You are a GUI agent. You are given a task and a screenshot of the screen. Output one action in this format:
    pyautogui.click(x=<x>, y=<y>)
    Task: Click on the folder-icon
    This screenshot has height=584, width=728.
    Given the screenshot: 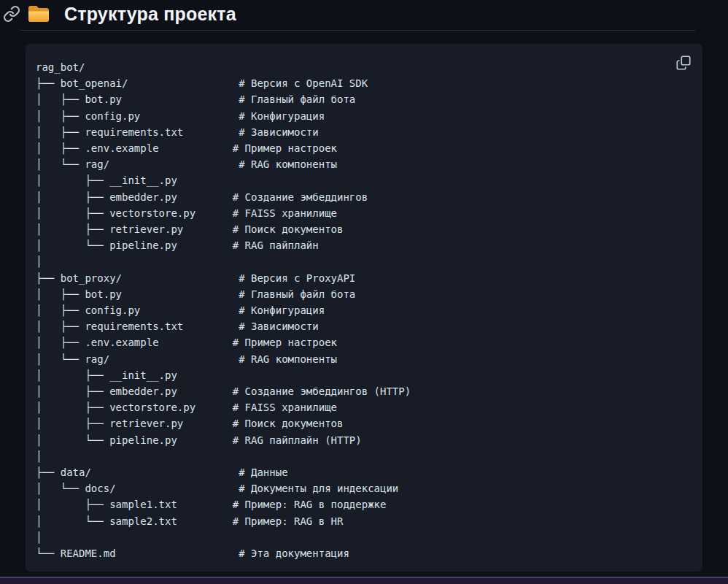 What is the action you would take?
    pyautogui.click(x=39, y=13)
    